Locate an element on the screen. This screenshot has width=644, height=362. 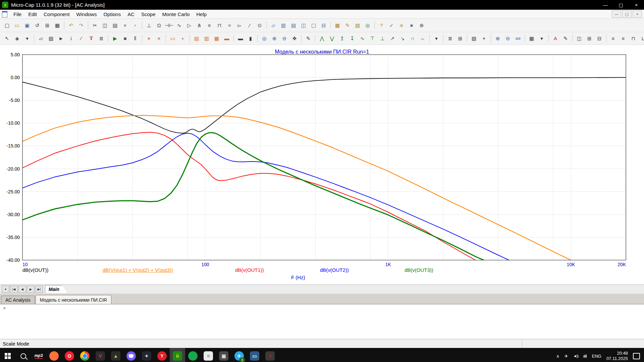
menu-edit: Edit is located at coordinates (33, 14).